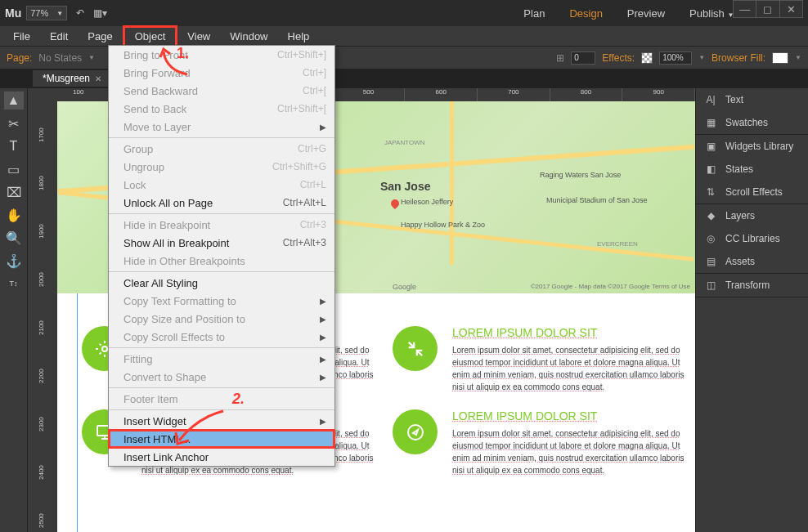 This screenshot has height=532, width=808. What do you see at coordinates (222, 55) in the screenshot?
I see `menu-bring-front: Bring to FrontCtrl+Shift+]` at bounding box center [222, 55].